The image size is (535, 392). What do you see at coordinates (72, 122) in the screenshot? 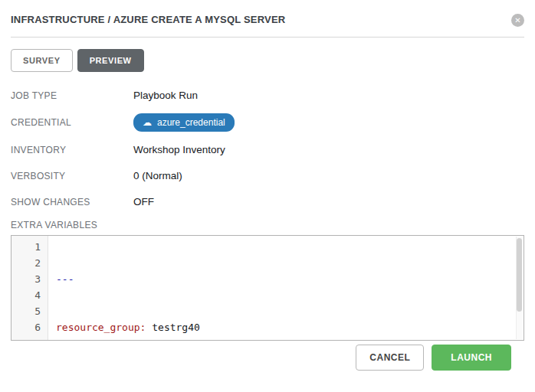
I see `detail-label: CREDENTIAL` at bounding box center [72, 122].